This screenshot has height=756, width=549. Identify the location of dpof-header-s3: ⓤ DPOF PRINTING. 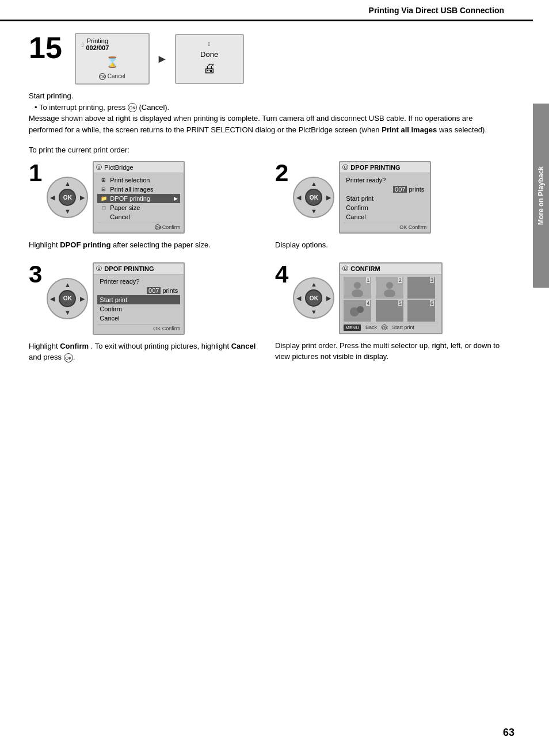
(139, 269).